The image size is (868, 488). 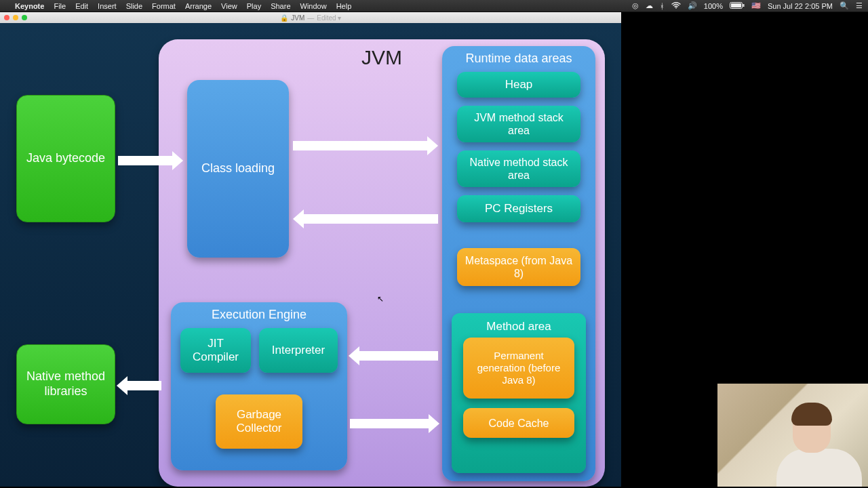 I want to click on search-icon: 🔍, so click(x=844, y=5).